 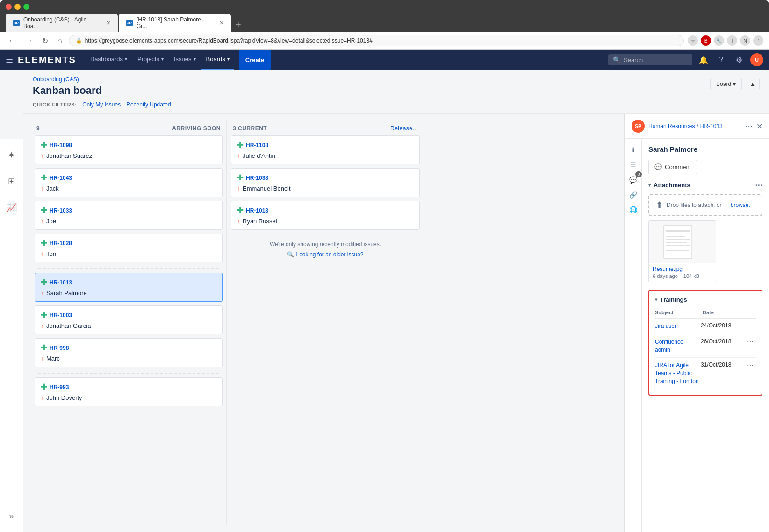 I want to click on refresh-button: ↻, so click(x=45, y=41).